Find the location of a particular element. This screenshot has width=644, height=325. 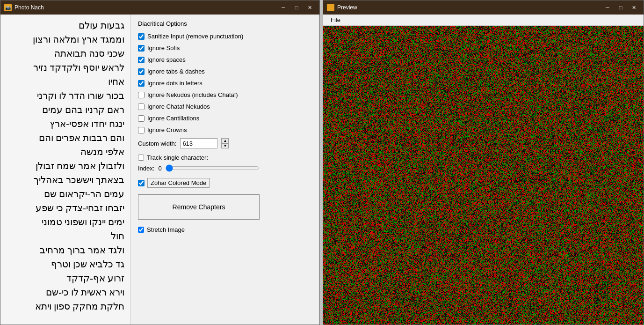

hebrew-line: לראש יוסף ולקדקד נזיר is located at coordinates (65, 67).